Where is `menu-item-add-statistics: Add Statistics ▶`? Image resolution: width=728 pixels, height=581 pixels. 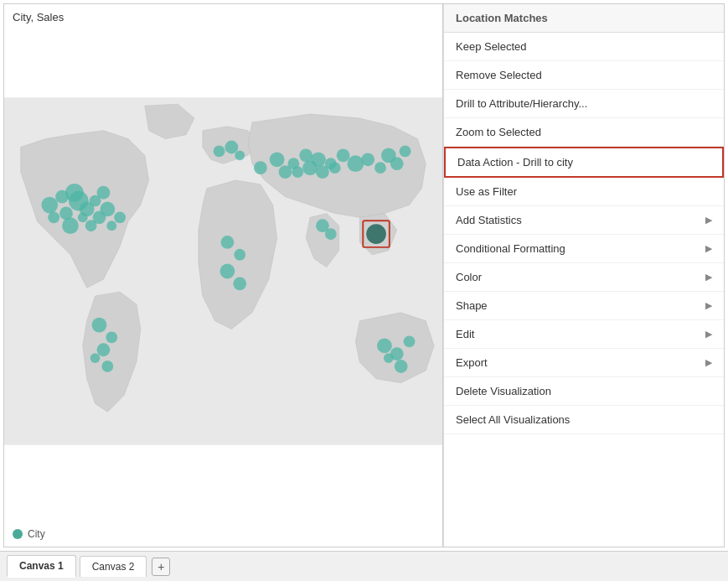
menu-item-add-statistics: Add Statistics ▶ is located at coordinates (584, 220).